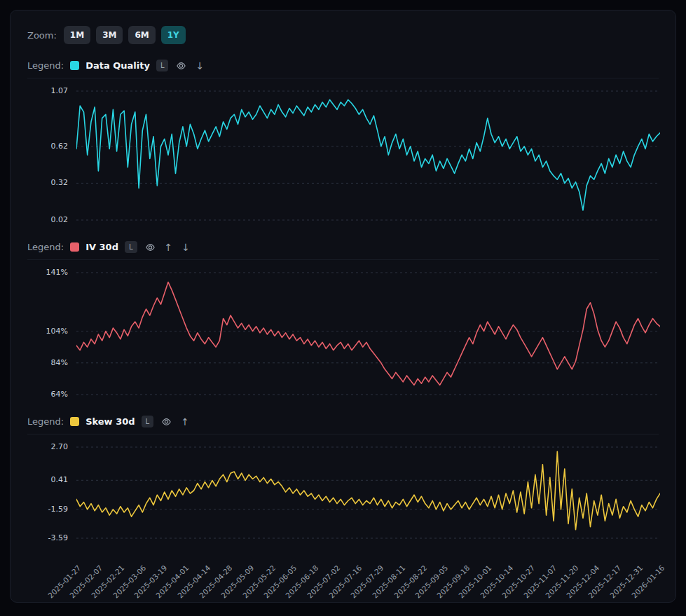 This screenshot has height=616, width=686. Describe the element at coordinates (369, 493) in the screenshot. I see `skew-30d-plot-canvas` at that location.